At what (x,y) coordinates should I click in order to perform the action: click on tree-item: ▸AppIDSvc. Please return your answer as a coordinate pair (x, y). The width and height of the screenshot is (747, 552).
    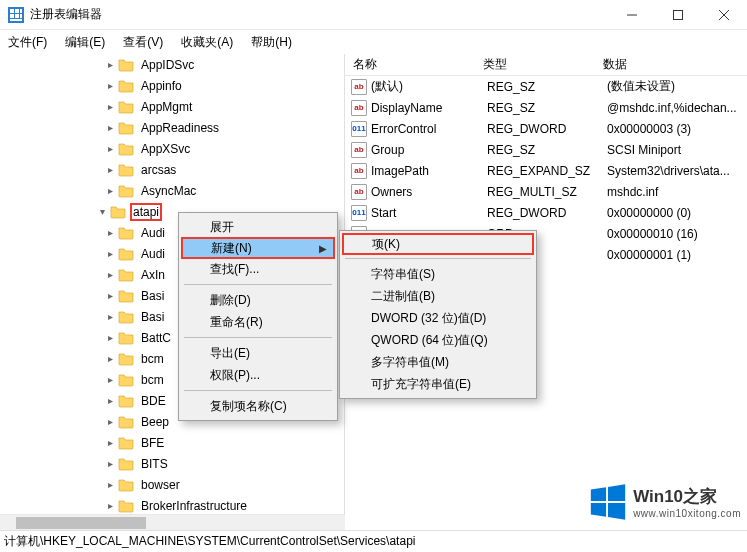
    Looking at the image, I should click on (172, 64).